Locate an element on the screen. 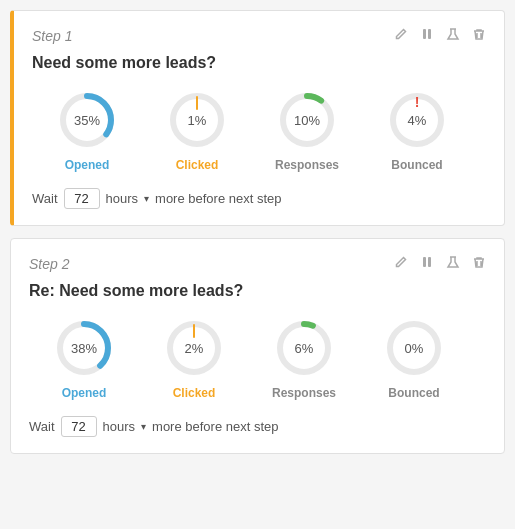  metric-clicked: 1% Clicked is located at coordinates (197, 130).